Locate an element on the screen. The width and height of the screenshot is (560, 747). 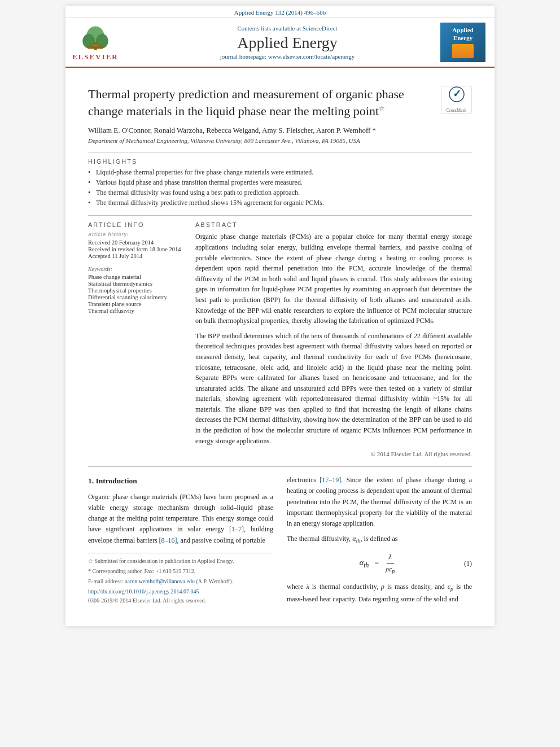
body-col2-para1: electronics [17–19]. Since the extent of… is located at coordinates (379, 502).